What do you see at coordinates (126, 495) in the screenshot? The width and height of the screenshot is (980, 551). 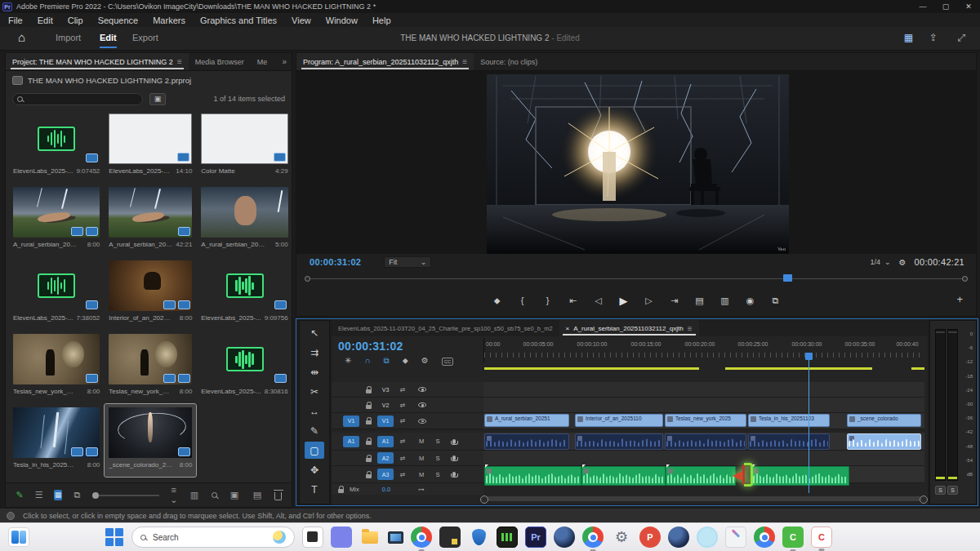 I see `thumbnail-zoom-slider` at bounding box center [126, 495].